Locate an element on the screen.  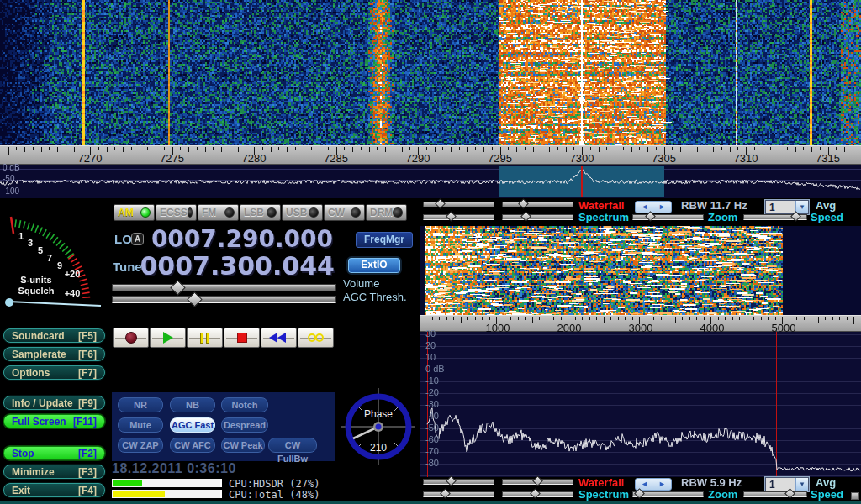
button-soundcard: Soundcard[F5] is located at coordinates (54, 336).